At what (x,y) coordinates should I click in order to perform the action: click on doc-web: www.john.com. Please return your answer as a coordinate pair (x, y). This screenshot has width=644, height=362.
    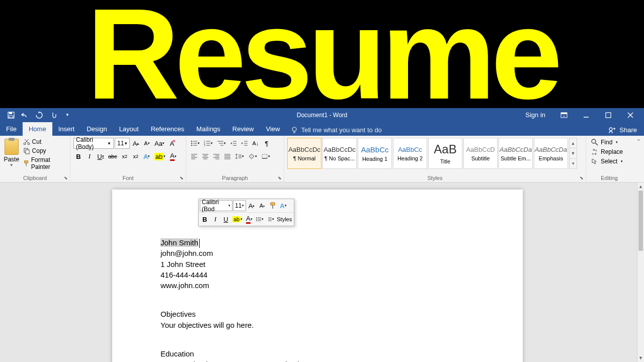
    Looking at the image, I should click on (317, 286).